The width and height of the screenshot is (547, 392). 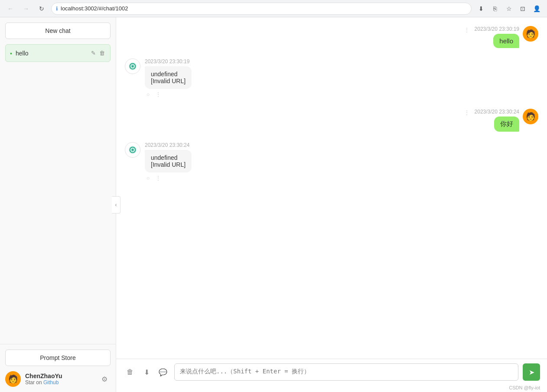 I want to click on info-icon: ℹ, so click(x=57, y=9).